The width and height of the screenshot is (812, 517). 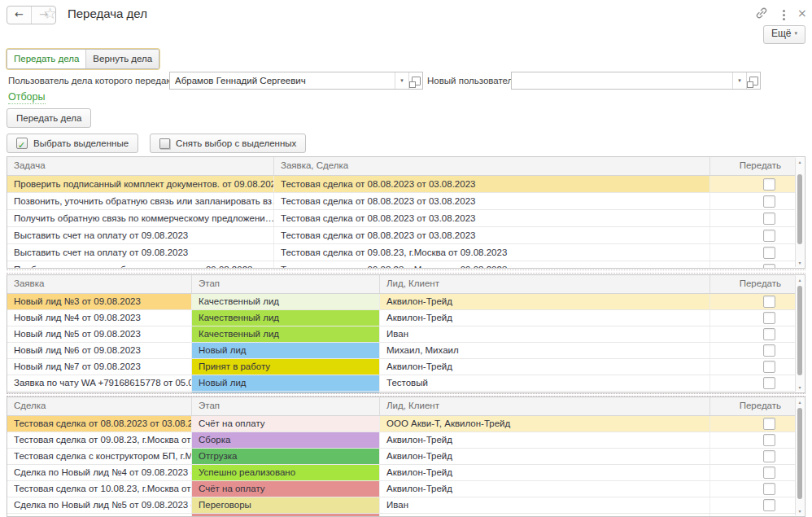 What do you see at coordinates (228, 143) in the screenshot?
I see `deselect-highlighted-button: Снять выбор с выделенных` at bounding box center [228, 143].